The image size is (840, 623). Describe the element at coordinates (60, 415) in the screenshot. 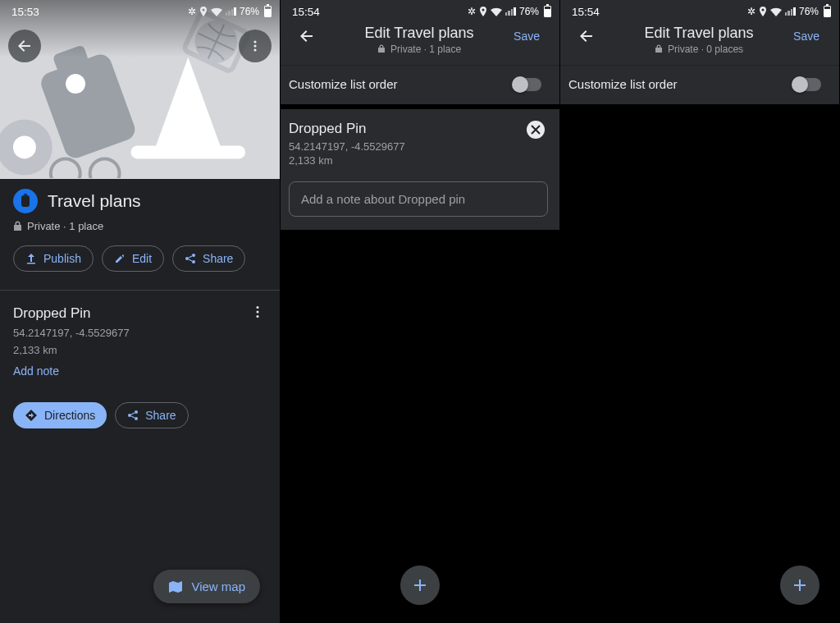

I see `directions-button: Directions` at that location.